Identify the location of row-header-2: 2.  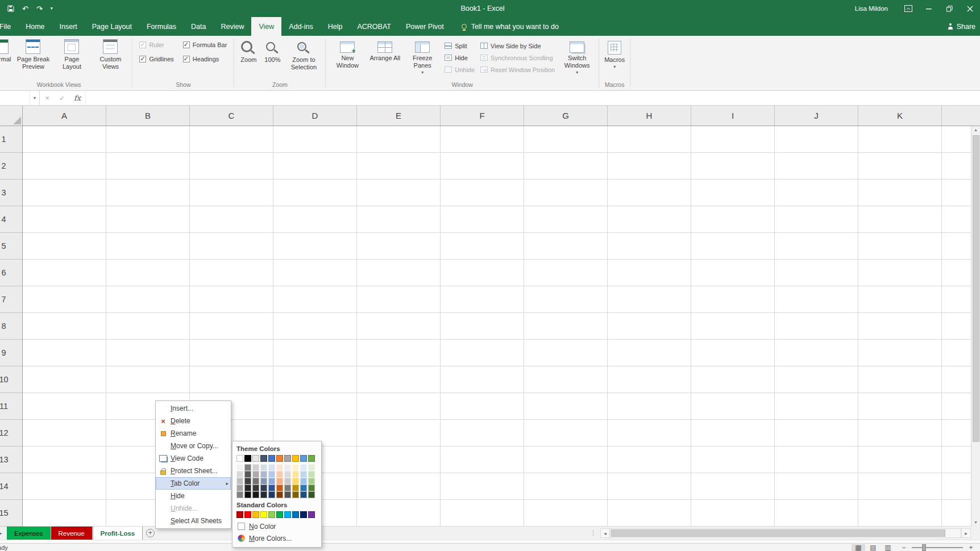
(11, 166).